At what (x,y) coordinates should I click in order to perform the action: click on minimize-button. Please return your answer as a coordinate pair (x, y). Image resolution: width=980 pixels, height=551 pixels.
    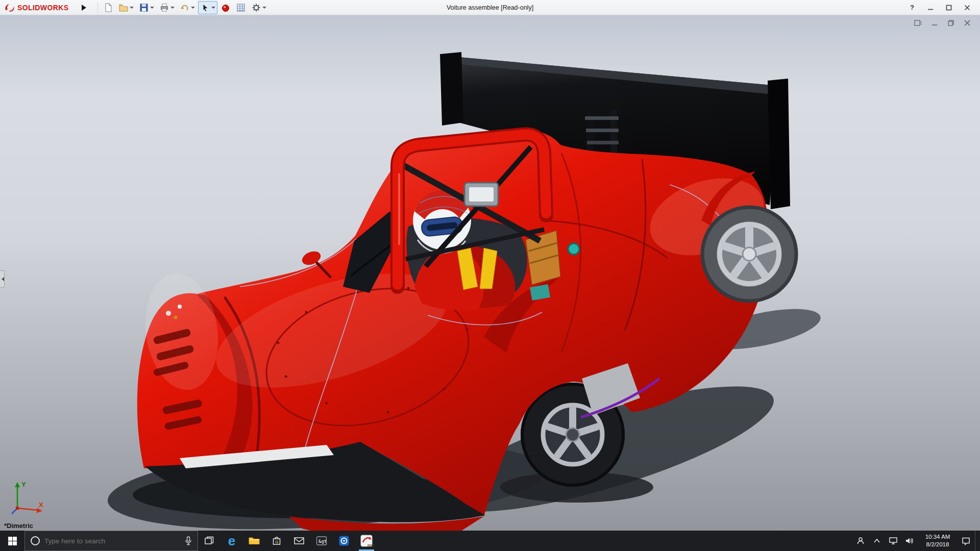
    Looking at the image, I should click on (930, 8).